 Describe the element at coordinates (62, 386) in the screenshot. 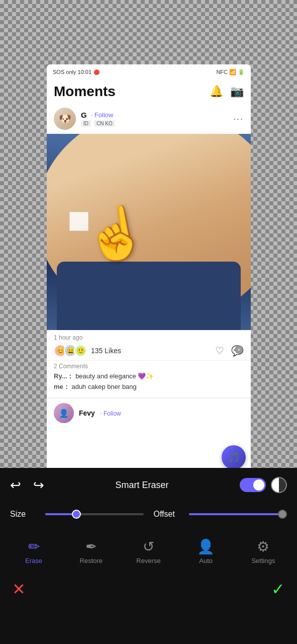

I see `comment-2-user: me：` at that location.